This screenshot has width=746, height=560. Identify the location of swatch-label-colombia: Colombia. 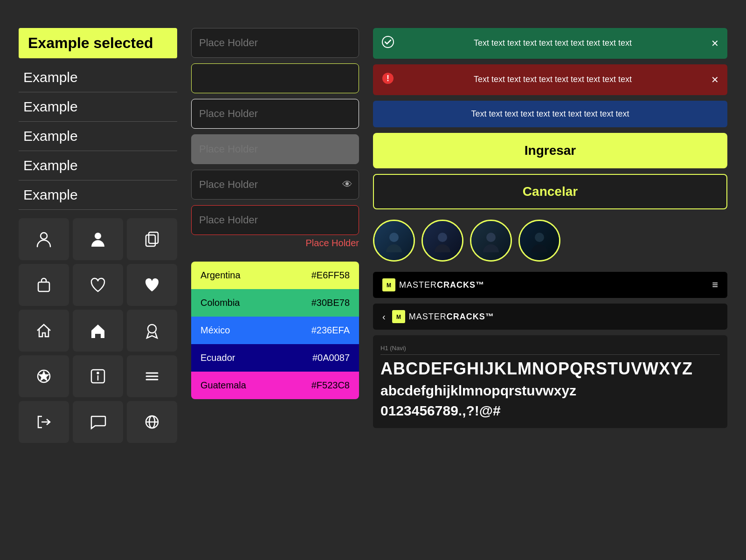
(220, 303).